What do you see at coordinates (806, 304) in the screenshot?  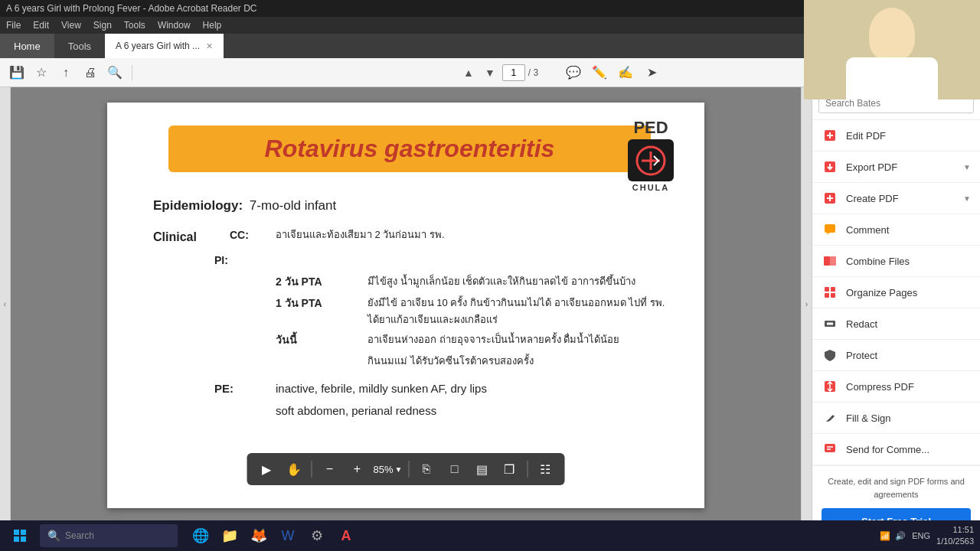 I see `right-panel-toggle: ›` at bounding box center [806, 304].